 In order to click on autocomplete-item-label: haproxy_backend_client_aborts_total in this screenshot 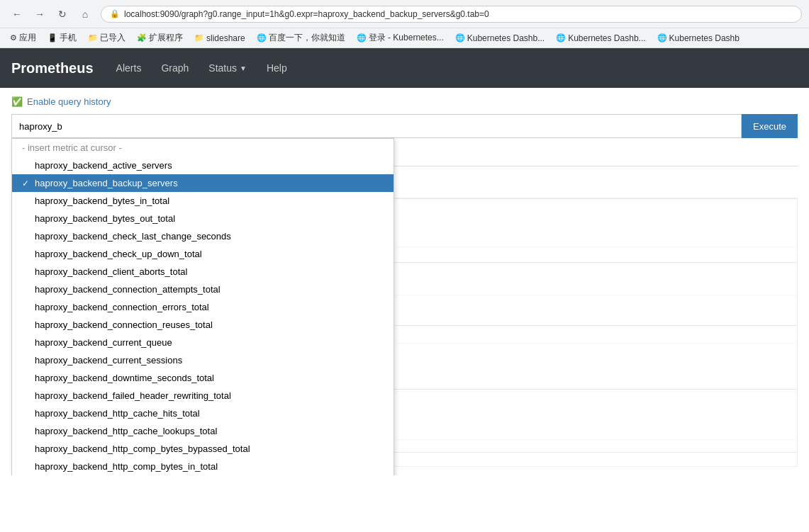, I will do `click(111, 272)`.